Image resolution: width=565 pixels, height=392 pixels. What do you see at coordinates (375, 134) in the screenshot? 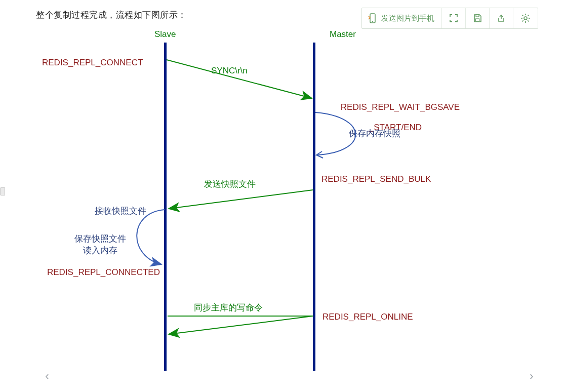
I see `note-save-mem-snapshot: 保存内存快照` at bounding box center [375, 134].